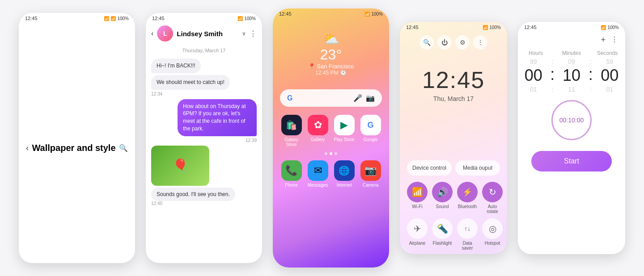 This screenshot has width=644, height=276. What do you see at coordinates (318, 185) in the screenshot?
I see `app-icon-label: Messages` at bounding box center [318, 185].